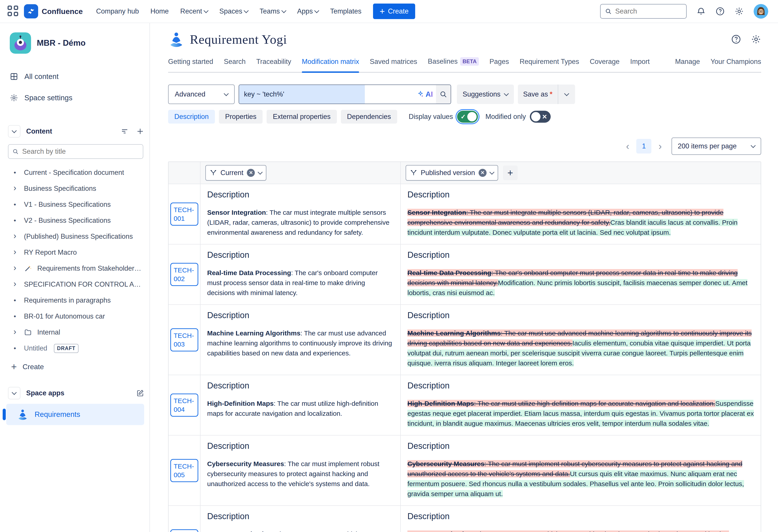  Describe the element at coordinates (510, 173) in the screenshot. I see `add-column-button: +` at that location.